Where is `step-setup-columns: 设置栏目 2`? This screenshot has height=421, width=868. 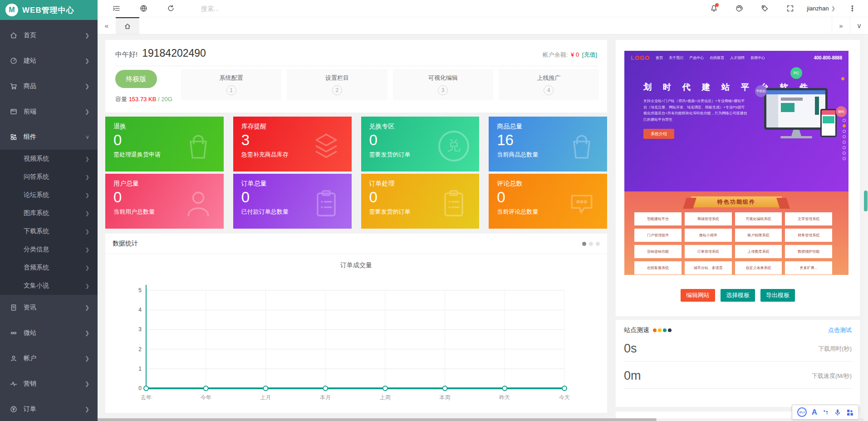
step-setup-columns: 设置栏目 2 is located at coordinates (337, 84).